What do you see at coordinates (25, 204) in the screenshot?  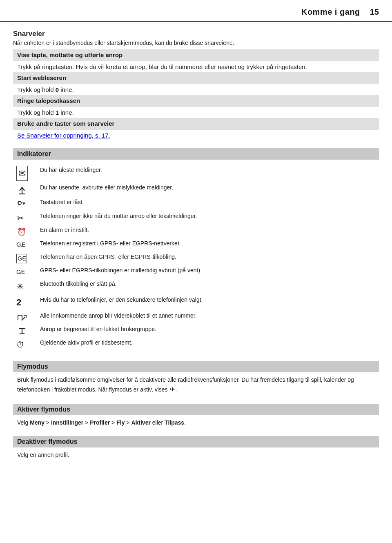 I see `indicator-icon-lock: 1` at bounding box center [25, 204].